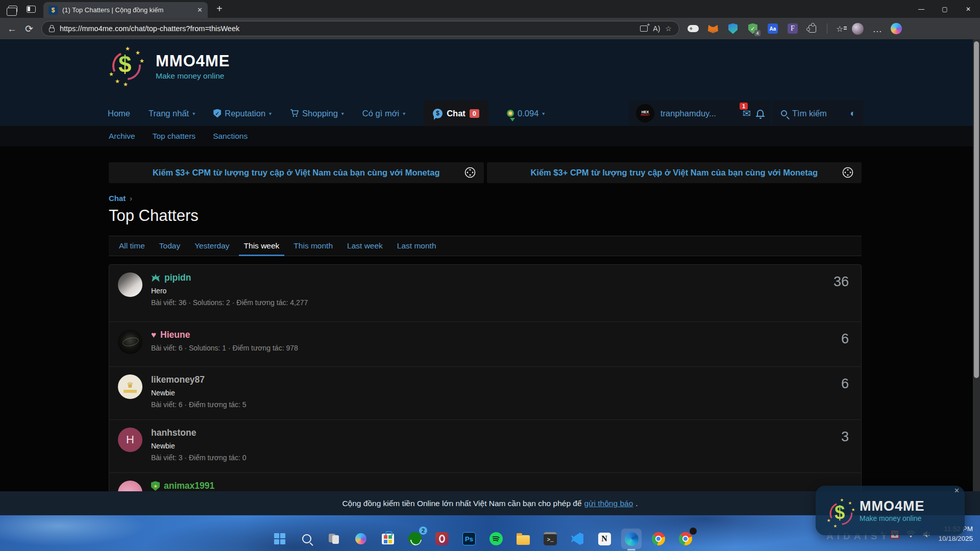 The image size is (980, 551). I want to click on window-close-button: ✕, so click(968, 9).